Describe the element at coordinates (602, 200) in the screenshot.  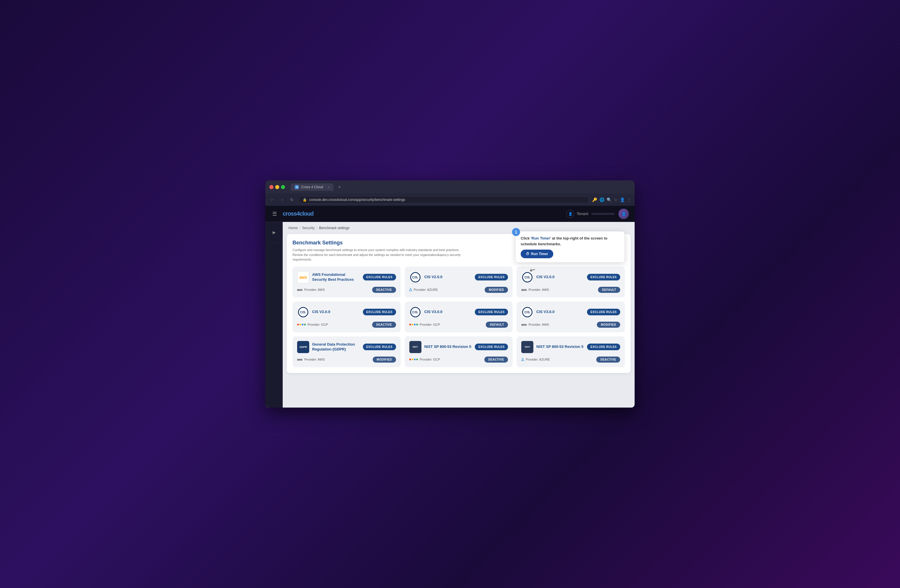
I see `translate-icon: 🌐` at that location.